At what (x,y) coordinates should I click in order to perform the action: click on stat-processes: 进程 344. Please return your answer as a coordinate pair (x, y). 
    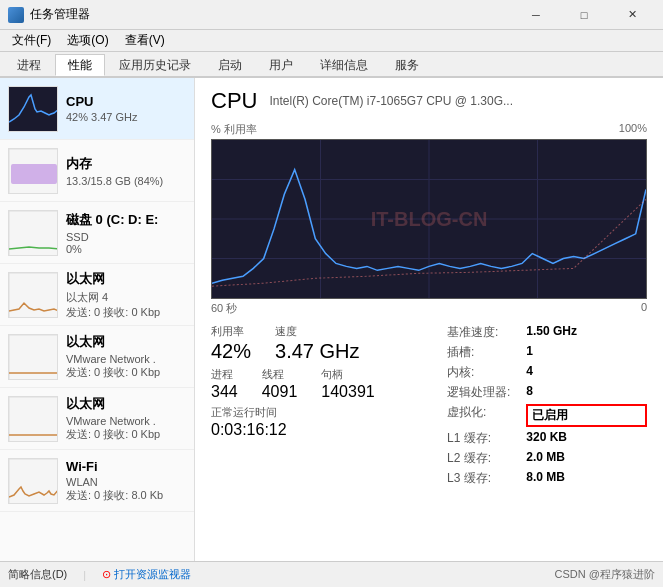
    Looking at the image, I should click on (224, 384).